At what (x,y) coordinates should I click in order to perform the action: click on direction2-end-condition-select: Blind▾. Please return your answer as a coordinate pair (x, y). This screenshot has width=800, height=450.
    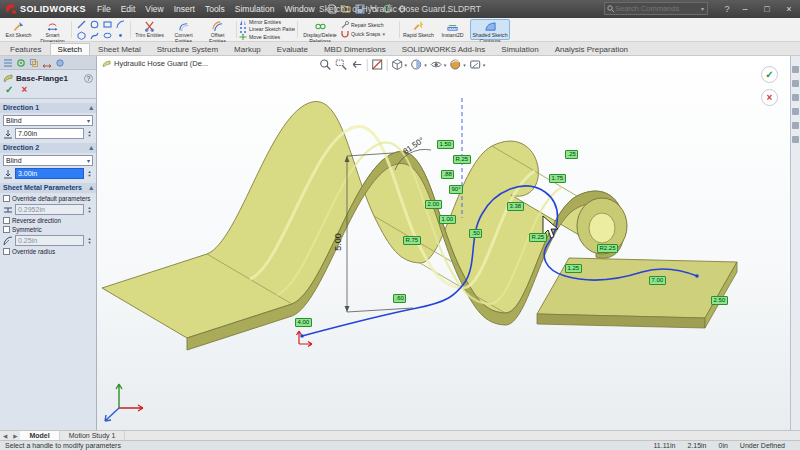
    Looking at the image, I should click on (48, 160).